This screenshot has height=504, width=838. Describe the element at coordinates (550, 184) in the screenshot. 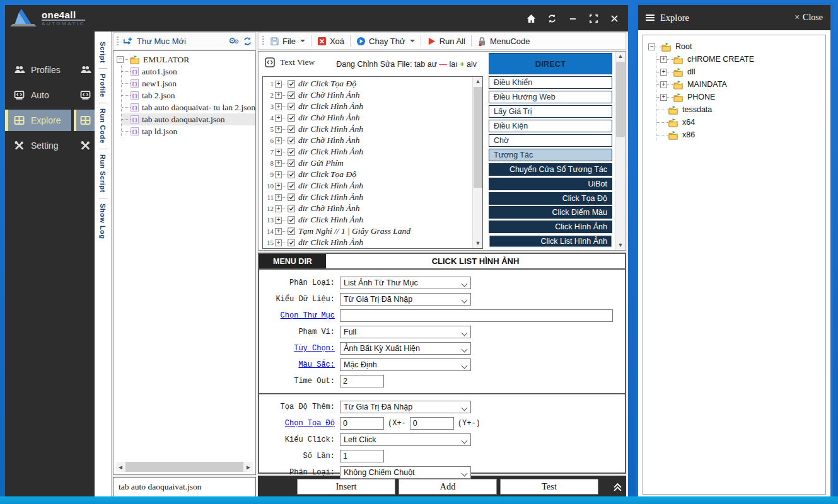

I see `action-button: UiBot` at that location.